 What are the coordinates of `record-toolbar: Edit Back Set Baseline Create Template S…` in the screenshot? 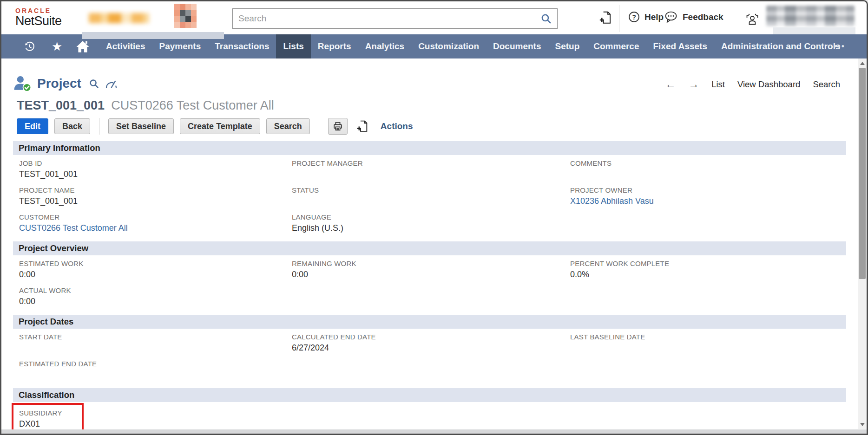 It's located at (437, 126).